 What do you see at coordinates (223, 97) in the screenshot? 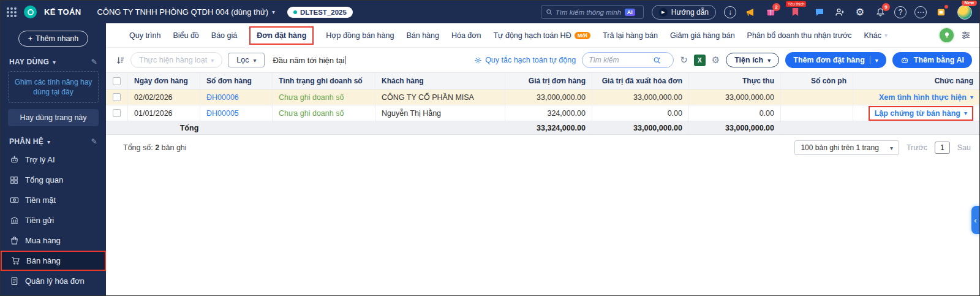
I see `order-number-link: ĐH00006` at bounding box center [223, 97].